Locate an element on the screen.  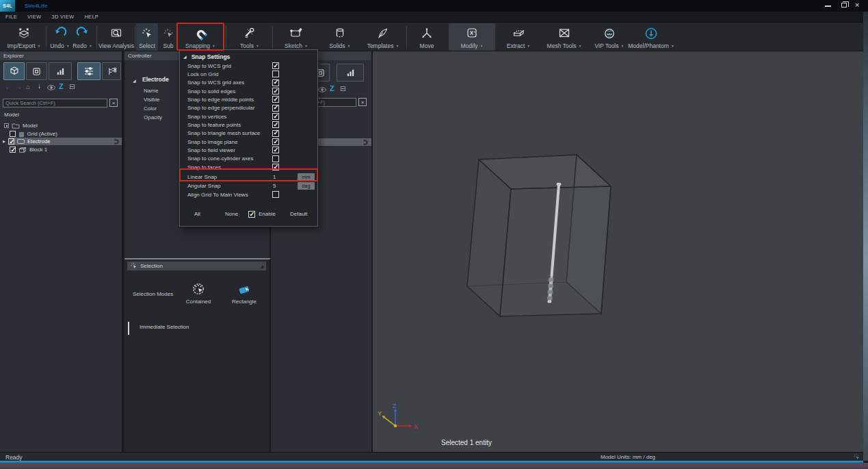
tools-button: Tools is located at coordinates (250, 37).